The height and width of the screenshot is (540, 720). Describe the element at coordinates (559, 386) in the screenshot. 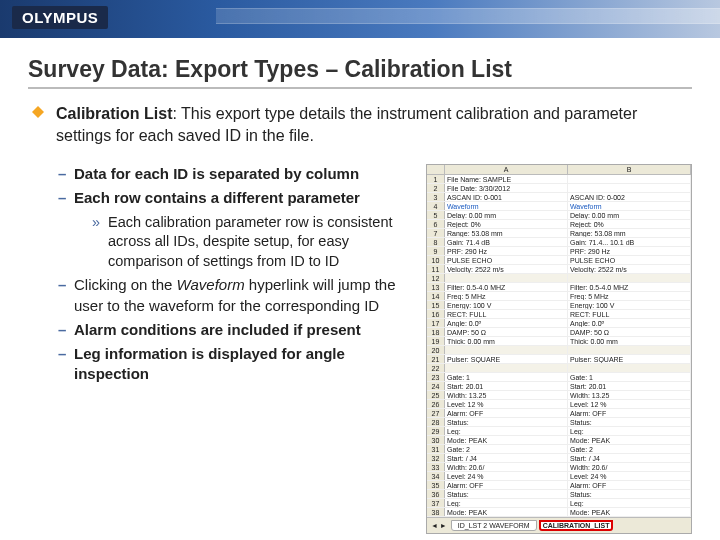

I see `table-row: 24Start: 20.01Start: 20.01` at that location.